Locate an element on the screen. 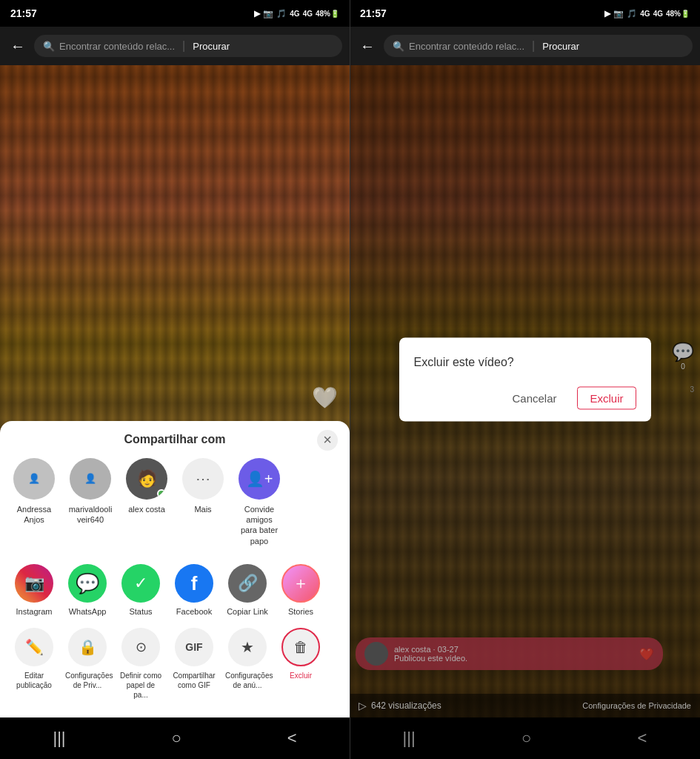 The width and height of the screenshot is (700, 759). status-icons-right: ▶ 📷 🎵 4G 4G 48%🔋 is located at coordinates (647, 13).